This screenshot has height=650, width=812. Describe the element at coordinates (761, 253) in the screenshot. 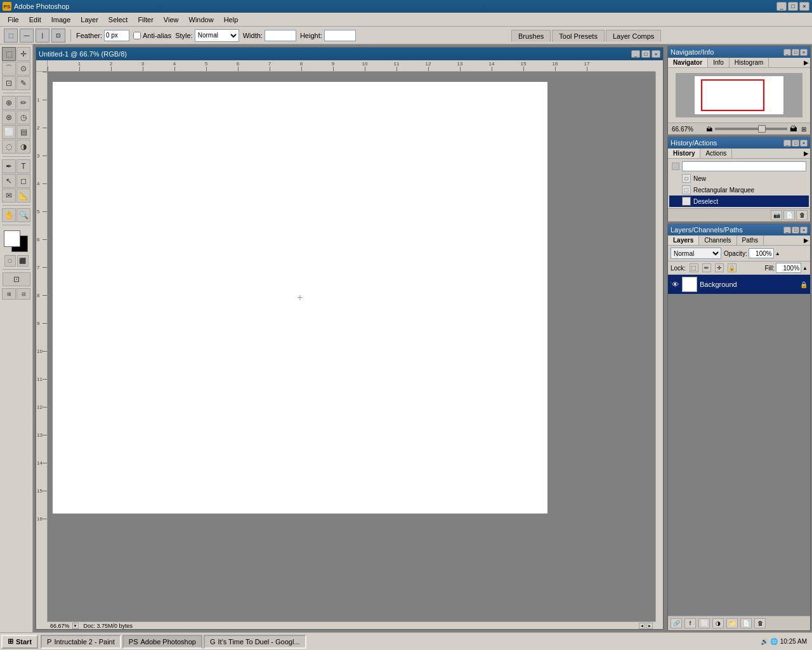

I see `opacity-input` at that location.